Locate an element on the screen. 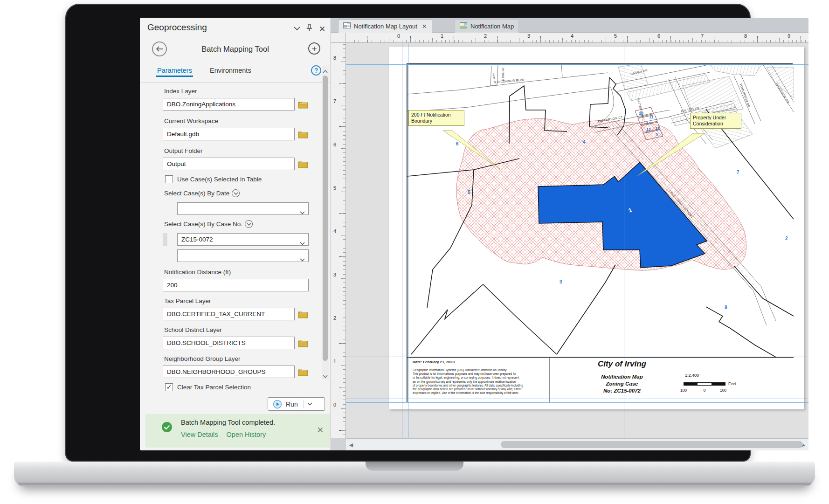 The image size is (829, 504). run-button-label: Run is located at coordinates (292, 404).